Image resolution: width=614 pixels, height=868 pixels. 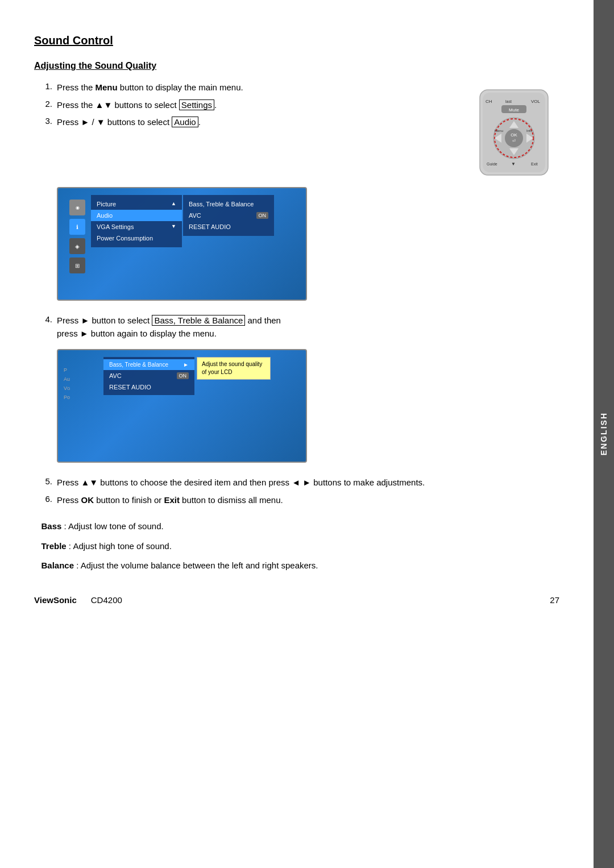 I want to click on step-2: 2. Press the ▲▼ buttons to select Settin…, so click(x=243, y=106).